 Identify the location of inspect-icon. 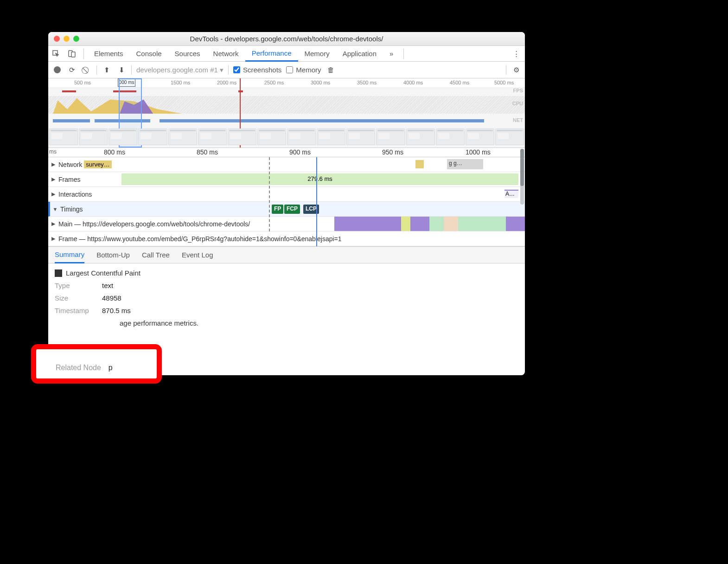
(56, 54).